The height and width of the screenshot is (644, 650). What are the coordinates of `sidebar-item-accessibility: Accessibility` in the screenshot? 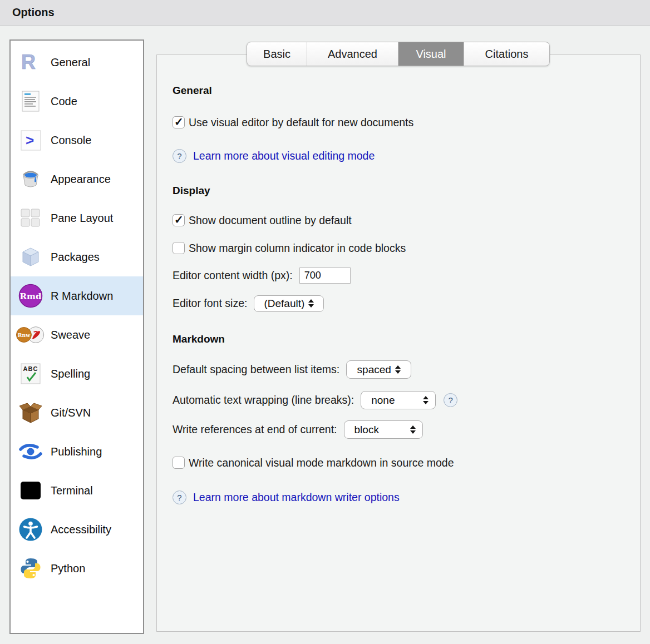 It's located at (77, 529).